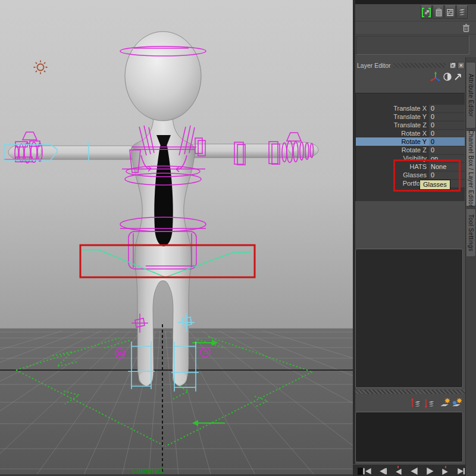  Describe the element at coordinates (413, 45) in the screenshot. I see `layer-name-field` at that location.